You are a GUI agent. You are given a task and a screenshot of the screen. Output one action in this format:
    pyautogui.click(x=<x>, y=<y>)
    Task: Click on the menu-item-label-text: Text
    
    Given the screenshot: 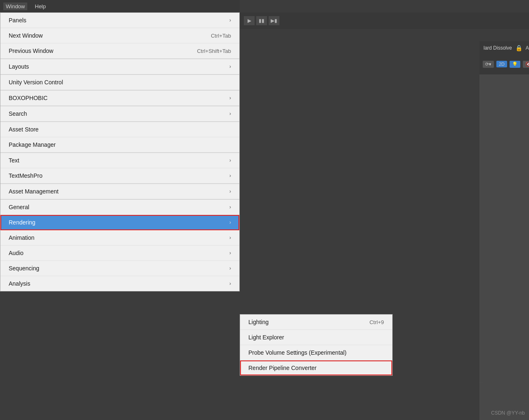 What is the action you would take?
    pyautogui.click(x=14, y=160)
    